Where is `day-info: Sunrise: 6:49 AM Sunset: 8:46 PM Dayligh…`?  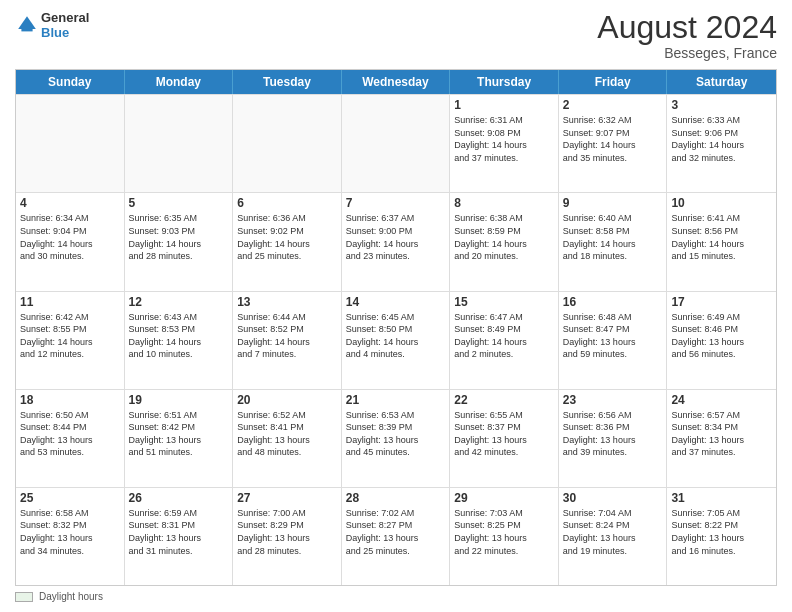 day-info: Sunrise: 6:49 AM Sunset: 8:46 PM Dayligh… is located at coordinates (722, 336).